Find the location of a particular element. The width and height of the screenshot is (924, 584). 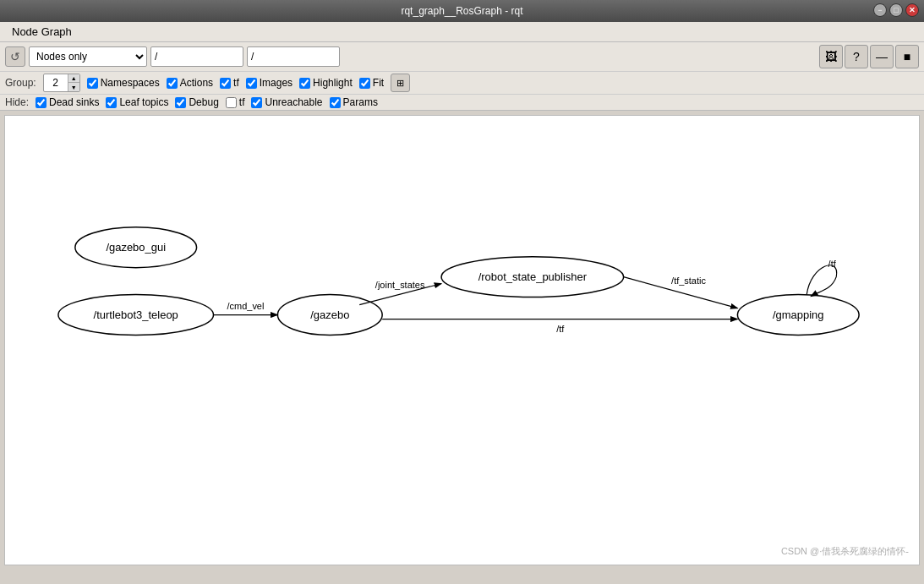

images-label: Images is located at coordinates (276, 83).